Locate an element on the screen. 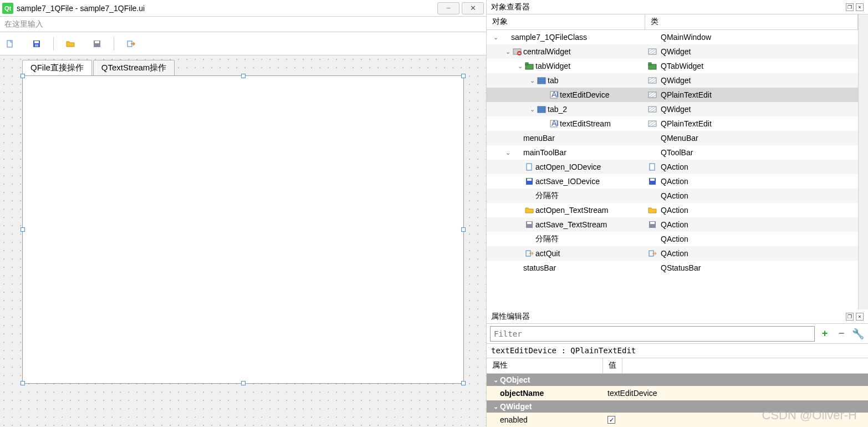 Image resolution: width=868 pixels, height=427 pixels. tab-qtextstream: QTextStream操作 is located at coordinates (134, 68).